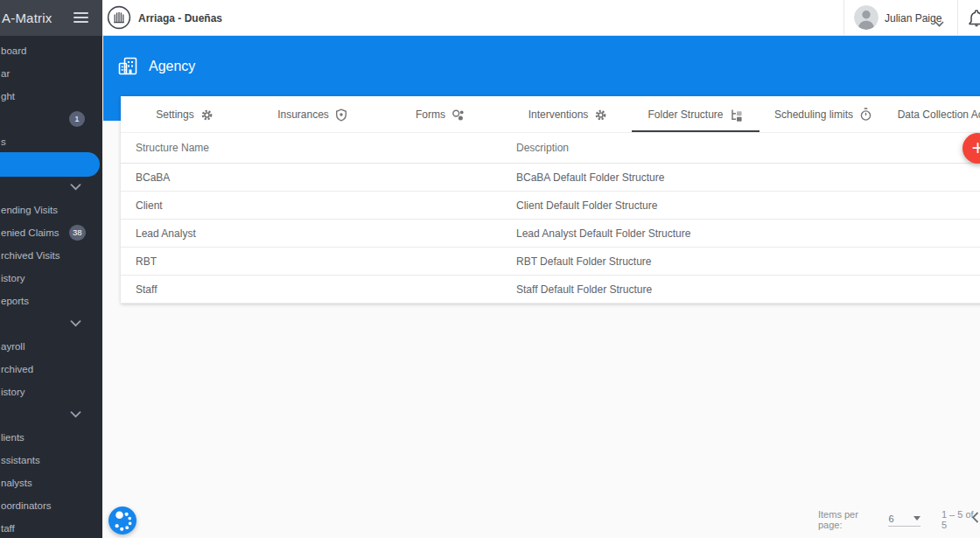 This screenshot has width=980, height=538. What do you see at coordinates (866, 115) in the screenshot?
I see `timer-icon` at bounding box center [866, 115].